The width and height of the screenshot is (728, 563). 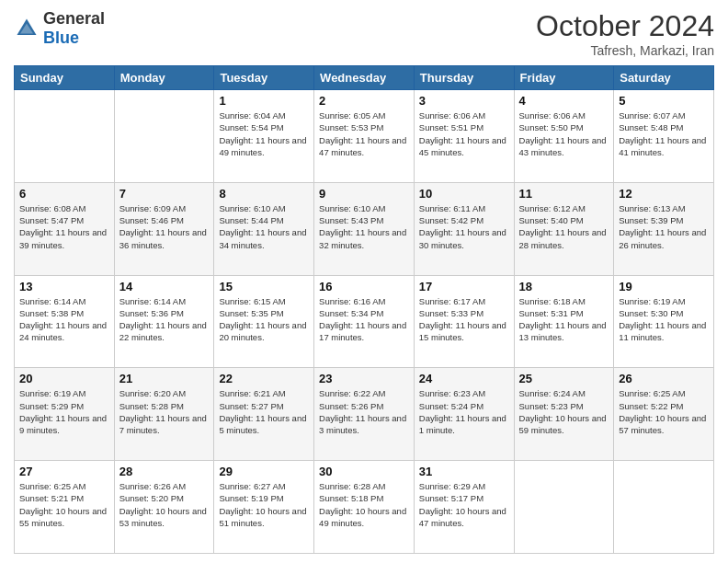 I want to click on day-number: 15, so click(x=264, y=287).